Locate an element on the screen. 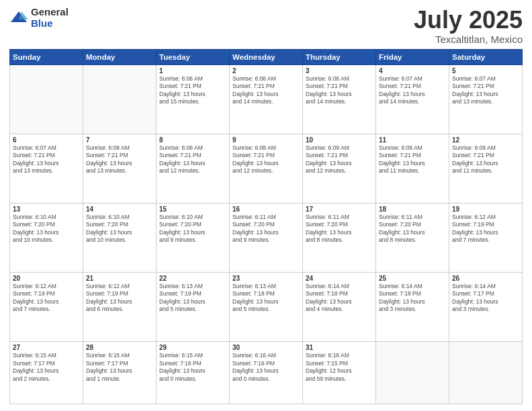  logo: General Blue is located at coordinates (39, 17).